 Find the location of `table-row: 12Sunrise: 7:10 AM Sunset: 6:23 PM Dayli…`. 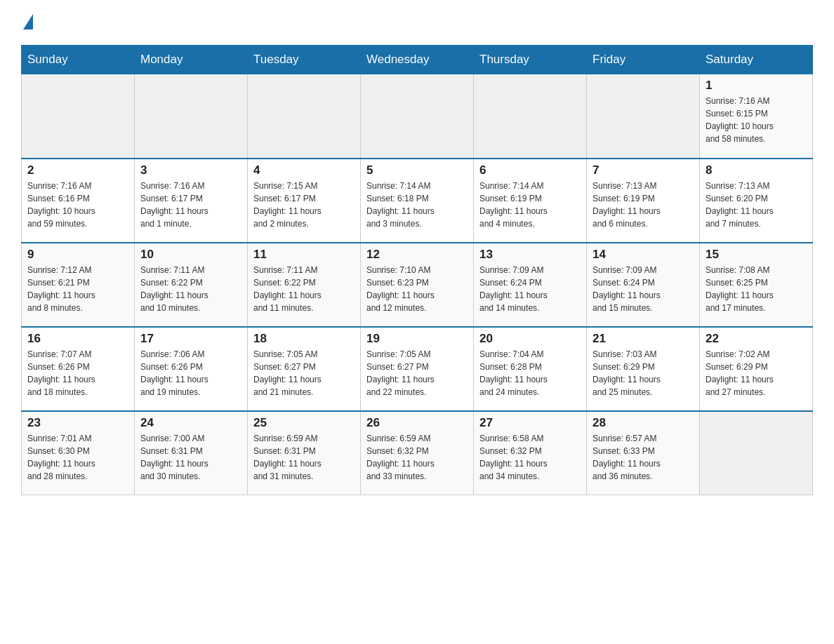

table-row: 12Sunrise: 7:10 AM Sunset: 6:23 PM Dayli… is located at coordinates (417, 285).